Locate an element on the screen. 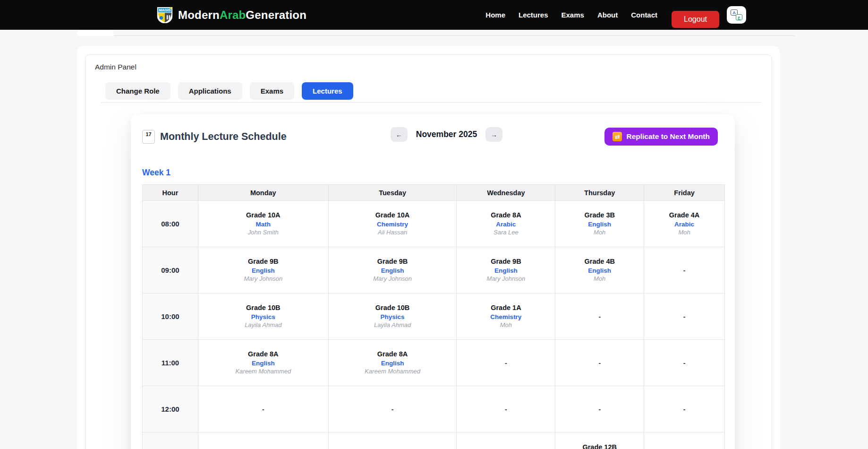  replicate-next-month-button: ⇄ Replicate to Next Month is located at coordinates (661, 137).